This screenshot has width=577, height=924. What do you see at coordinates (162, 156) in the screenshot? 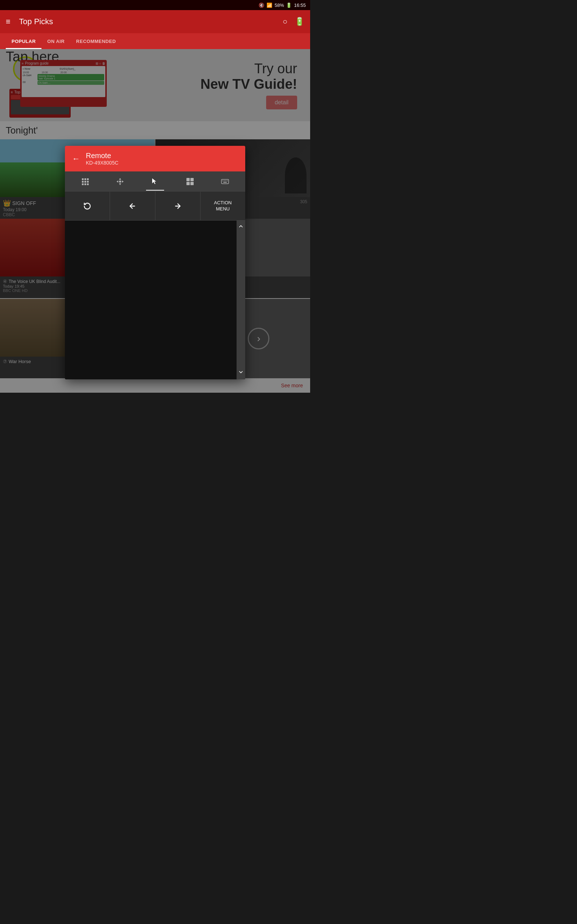
I see `remote-title: Remote` at bounding box center [162, 156].